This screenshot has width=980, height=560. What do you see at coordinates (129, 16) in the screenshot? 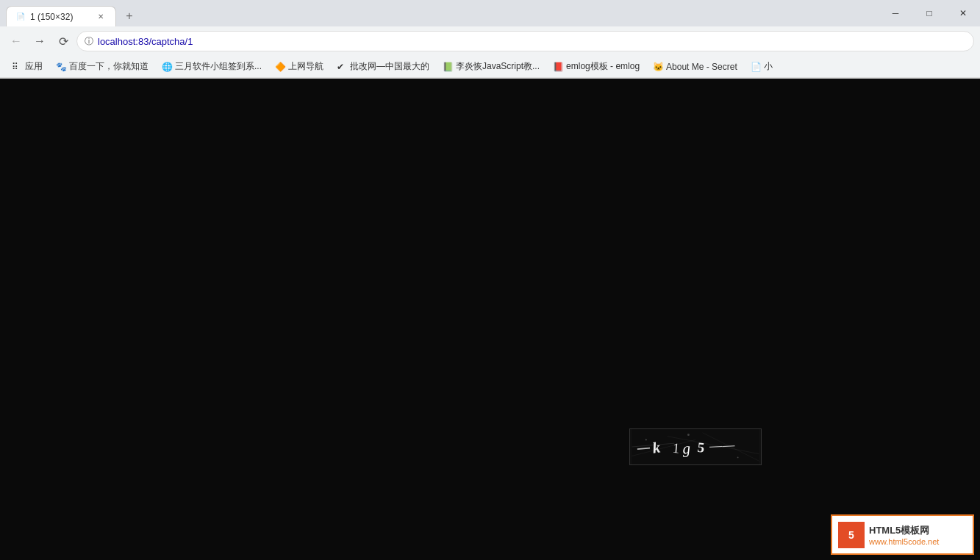
I see `new-tab-button: +` at bounding box center [129, 16].